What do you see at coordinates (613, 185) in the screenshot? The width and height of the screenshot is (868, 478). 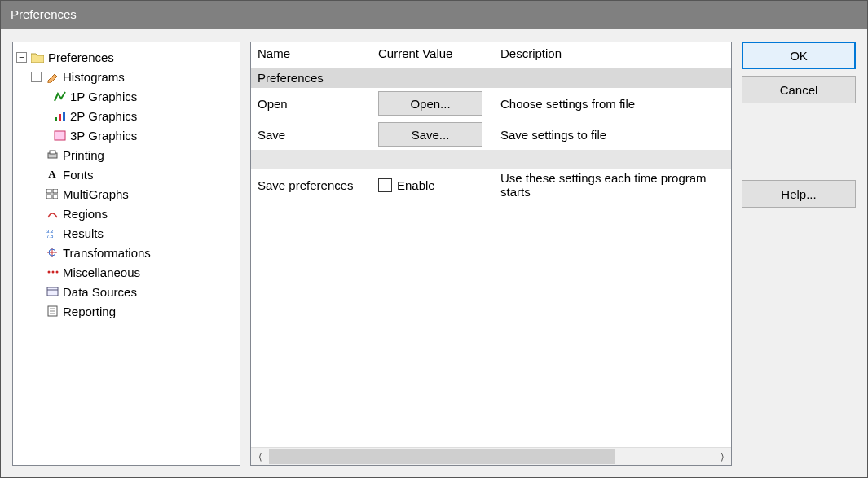 I see `row-description: Use these settings each time program sta…` at bounding box center [613, 185].